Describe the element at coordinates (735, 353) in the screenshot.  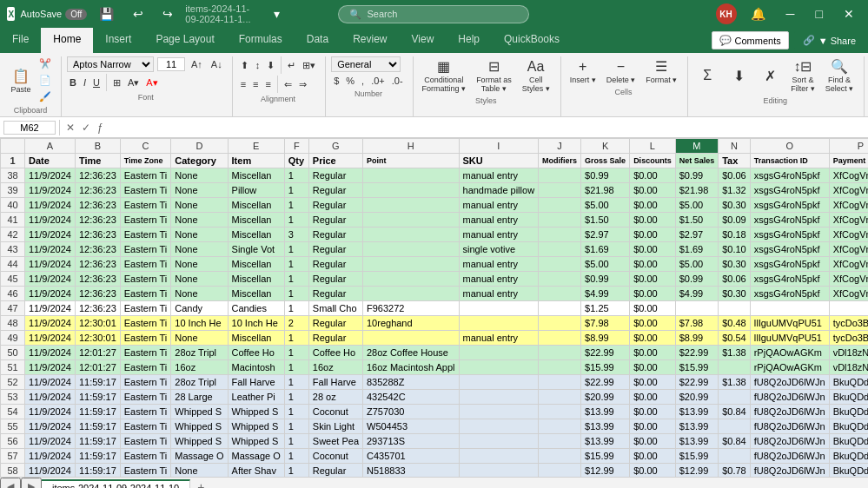
I see `cell-n-50: $1.38` at that location.